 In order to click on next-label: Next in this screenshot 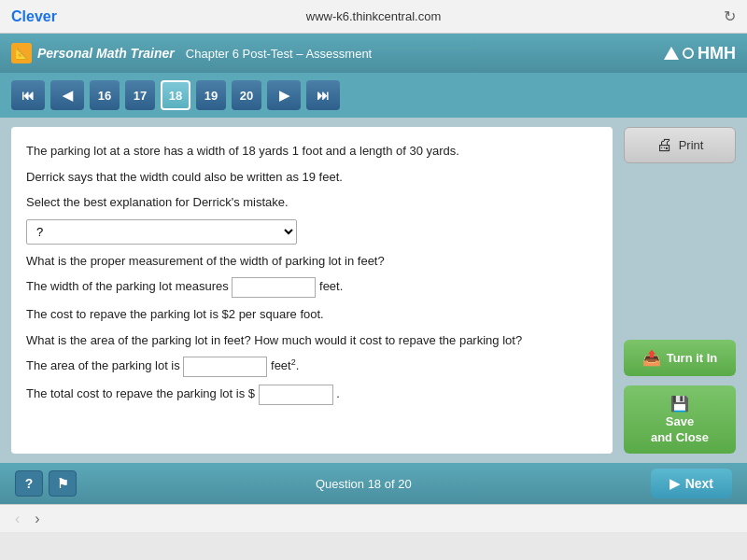, I will do `click(699, 483)`.